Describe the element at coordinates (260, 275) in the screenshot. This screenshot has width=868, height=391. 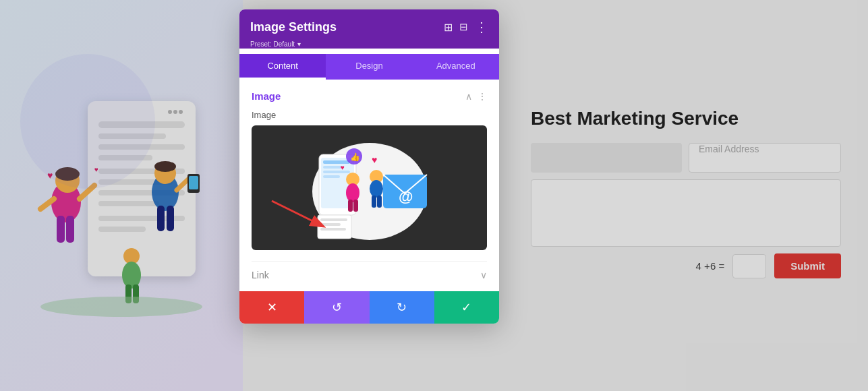
I see `link-label: Link` at that location.